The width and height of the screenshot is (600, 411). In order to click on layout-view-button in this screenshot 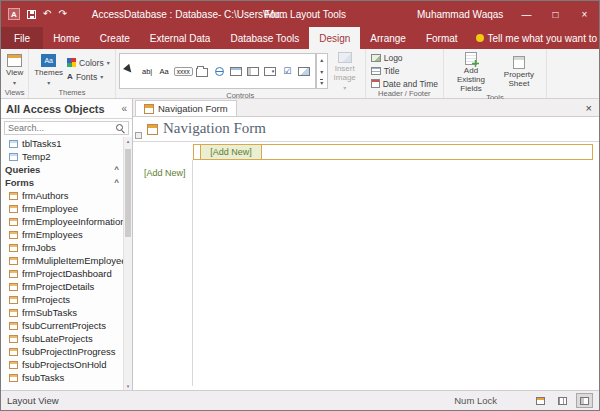, I will do `click(584, 400)`.